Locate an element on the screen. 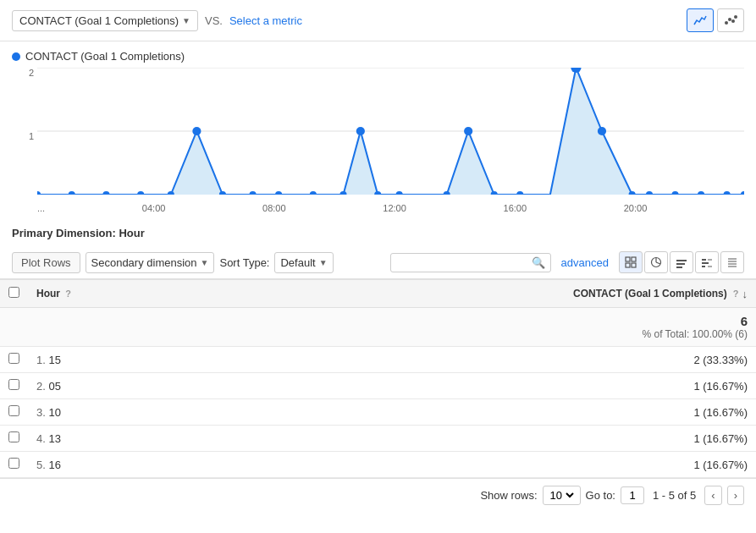  goto-label: Go to: is located at coordinates (601, 496).